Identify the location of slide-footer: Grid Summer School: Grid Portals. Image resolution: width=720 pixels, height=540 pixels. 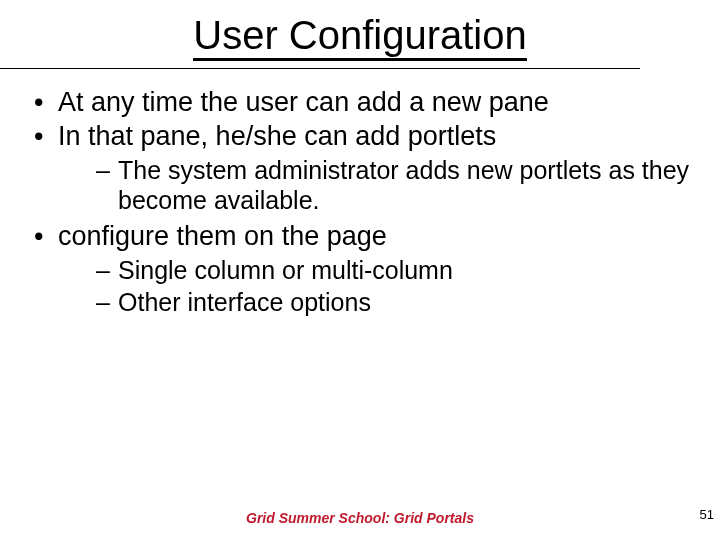
(360, 518).